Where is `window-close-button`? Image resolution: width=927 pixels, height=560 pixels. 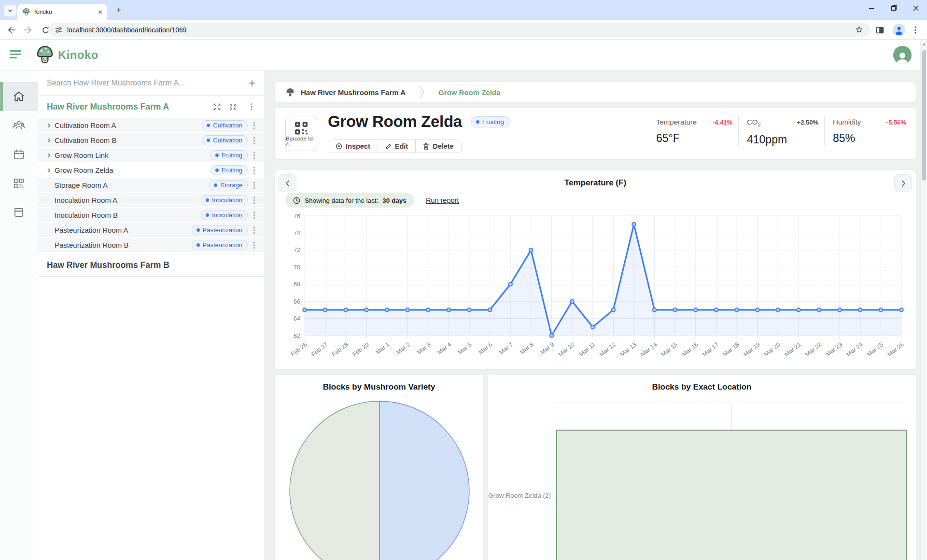 window-close-button is located at coordinates (916, 8).